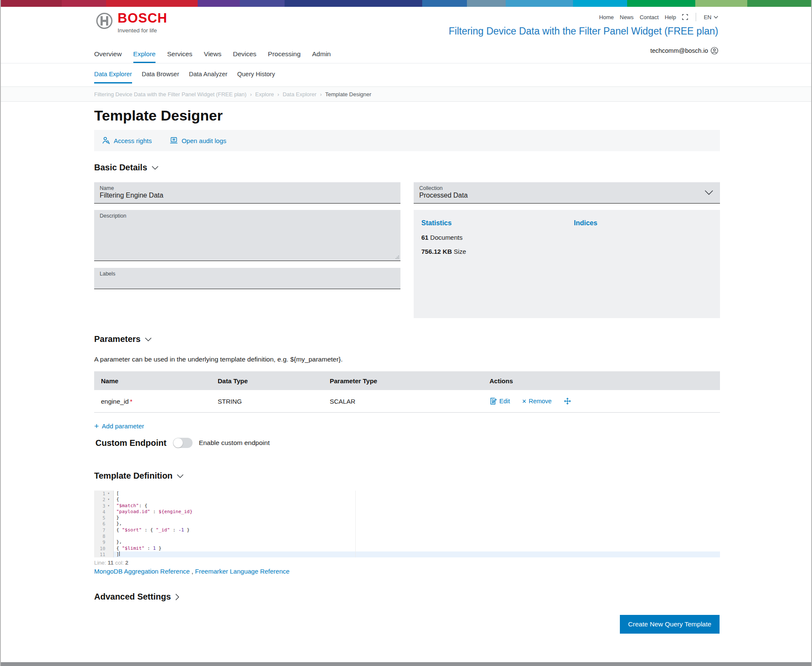 The width and height of the screenshot is (812, 666). Describe the element at coordinates (104, 536) in the screenshot. I see `editor-gutter: 8` at that location.